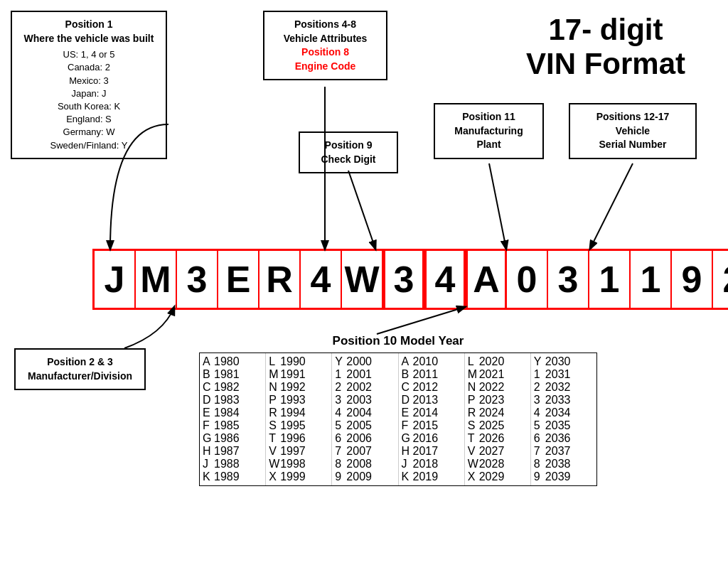 The height and width of the screenshot is (565, 728). I want to click on model-year-row: P1993, so click(299, 400).